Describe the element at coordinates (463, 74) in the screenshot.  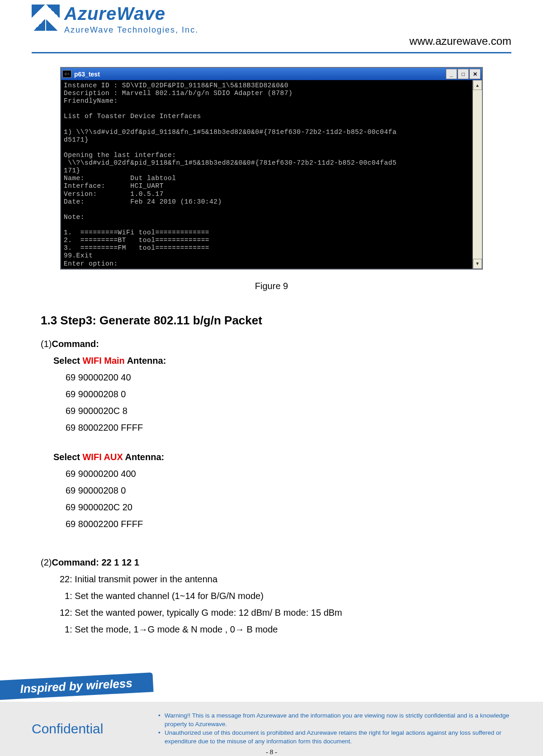
I see `maximize-button: □` at that location.